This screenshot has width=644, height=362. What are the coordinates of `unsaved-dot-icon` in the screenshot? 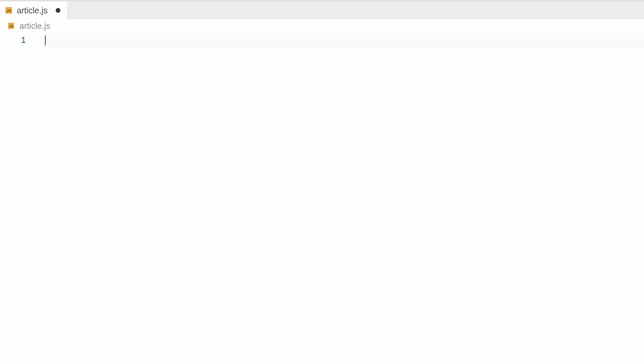 It's located at (58, 10).